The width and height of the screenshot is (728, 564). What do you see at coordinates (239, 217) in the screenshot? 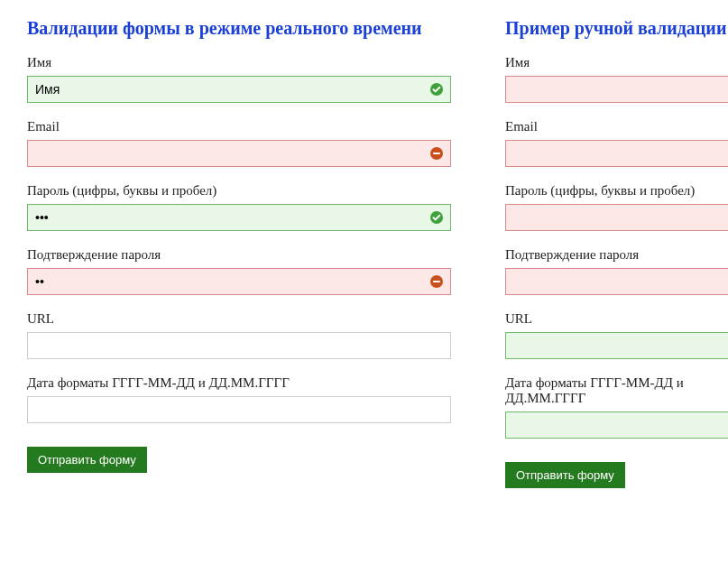
I see `input-wrap-password` at bounding box center [239, 217].